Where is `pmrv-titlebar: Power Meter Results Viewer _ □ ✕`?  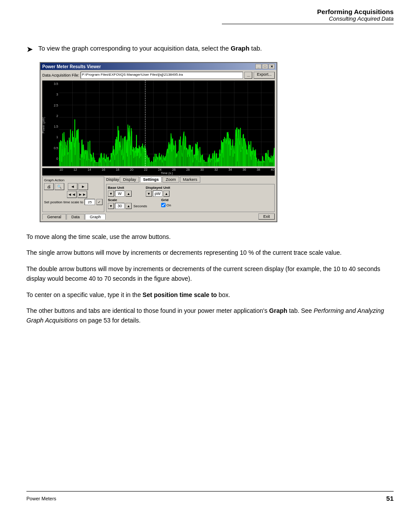
pmrv-titlebar: Power Meter Results Viewer _ □ ✕ is located at coordinates (158, 66).